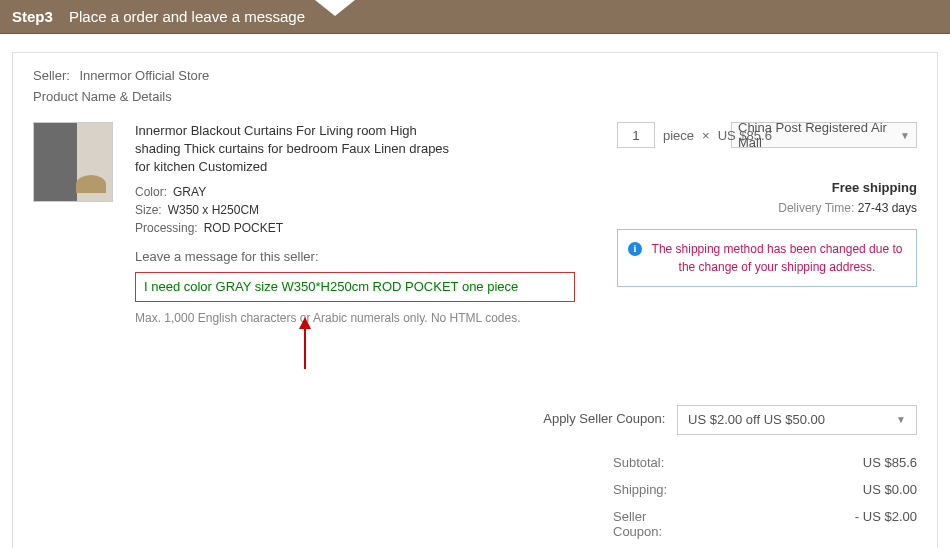  Describe the element at coordinates (745, 136) in the screenshot. I see `unit-price: US $85.6` at that location.